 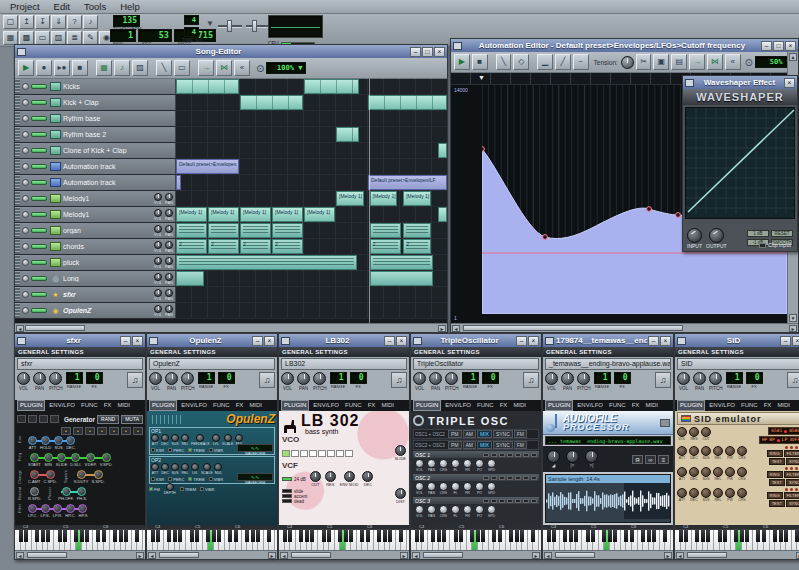 What do you see at coordinates (62, 68) in the screenshot?
I see `record-accompany-button: ▸●` at bounding box center [62, 68].